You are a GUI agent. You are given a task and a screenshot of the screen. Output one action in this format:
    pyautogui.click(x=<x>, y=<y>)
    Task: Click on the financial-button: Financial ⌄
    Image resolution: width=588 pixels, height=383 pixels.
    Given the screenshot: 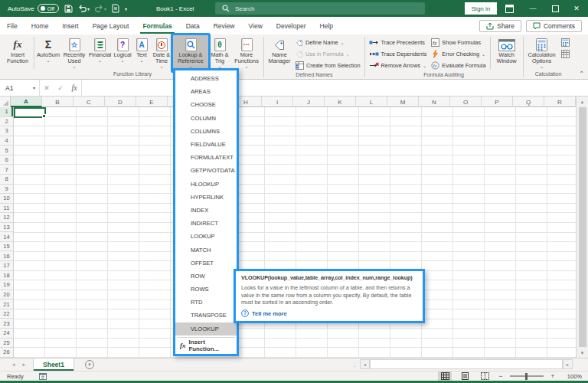 What is the action you would take?
    pyautogui.click(x=100, y=53)
    